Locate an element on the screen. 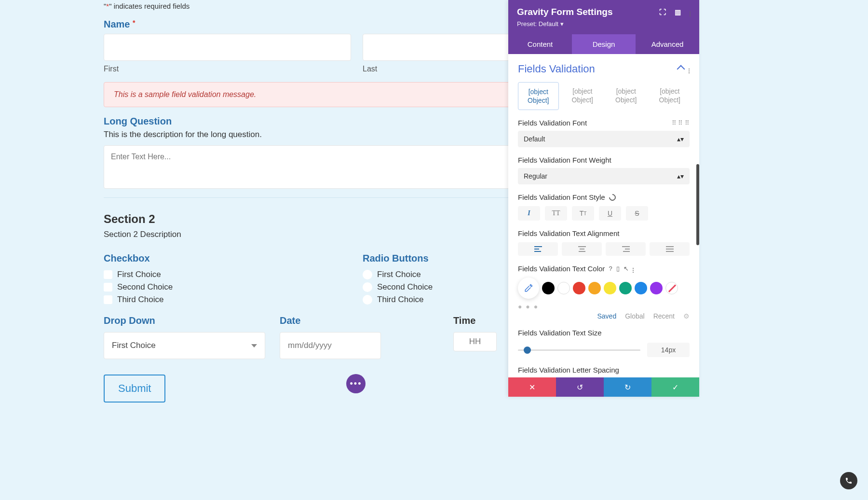 Image resolution: width=868 pixels, height=500 pixels. time-label: Time is located at coordinates (475, 320).